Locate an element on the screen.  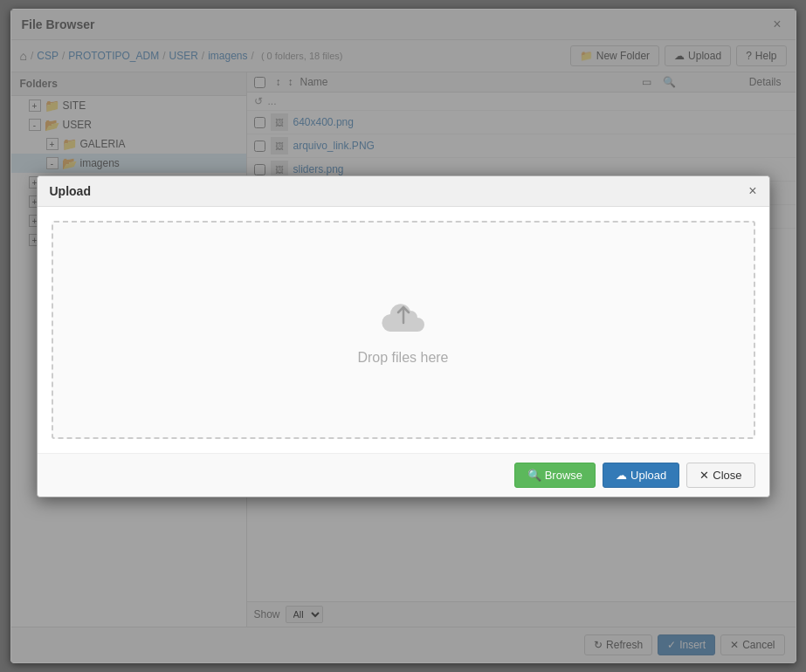
upload-modal-button: ☁ Upload is located at coordinates (641, 475).